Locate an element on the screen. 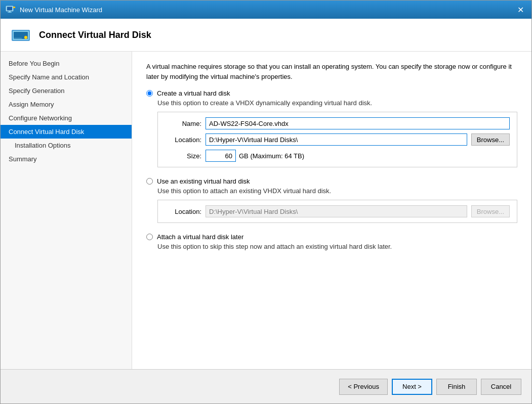 The image size is (532, 404). existing-location-input is located at coordinates (336, 211).